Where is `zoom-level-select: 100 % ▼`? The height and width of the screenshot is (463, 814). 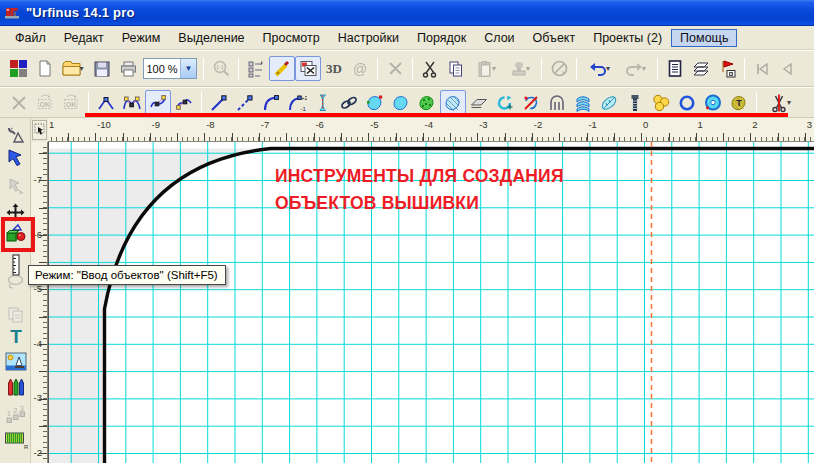
zoom-level-select: 100 % ▼ is located at coordinates (170, 68).